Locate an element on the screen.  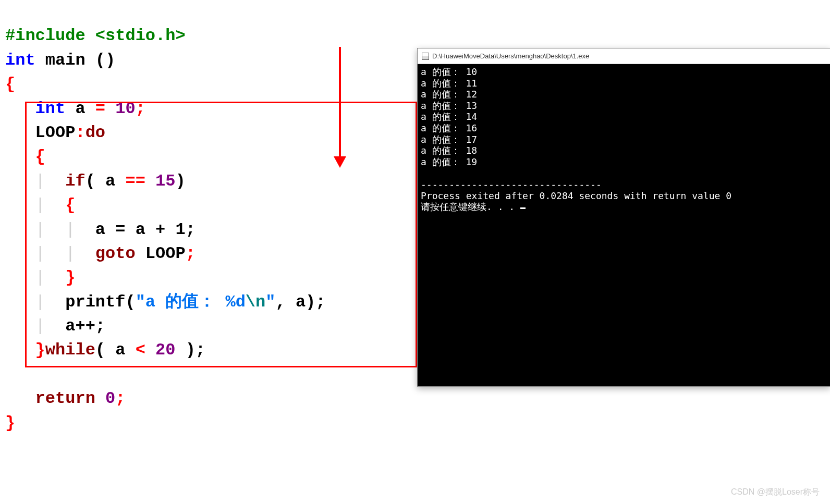
output-line: a 的值： 12 is located at coordinates (449, 94).